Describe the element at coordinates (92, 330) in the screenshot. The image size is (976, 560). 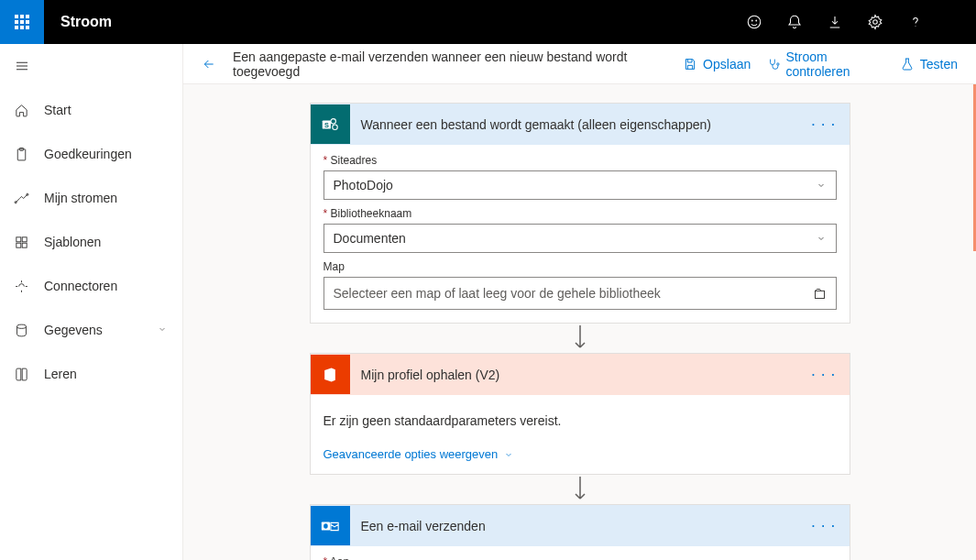
I see `nav-data: Gegevens` at that location.